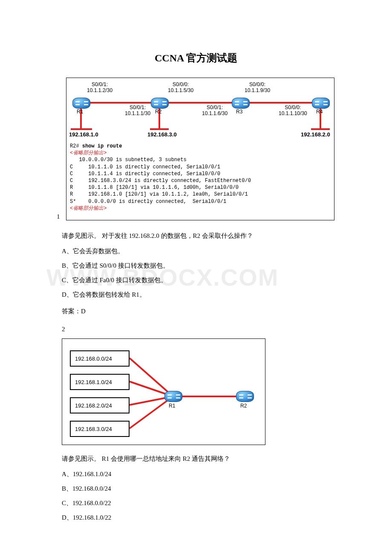 The image size is (392, 555). I want to click on subnet-box-1: 192.168.1.0/24, so click(100, 382).